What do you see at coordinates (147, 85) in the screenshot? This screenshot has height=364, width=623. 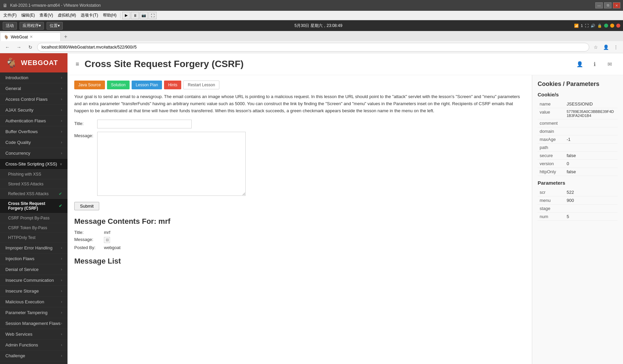 I see `lesson-plan-button: Lesson Plan` at bounding box center [147, 85].